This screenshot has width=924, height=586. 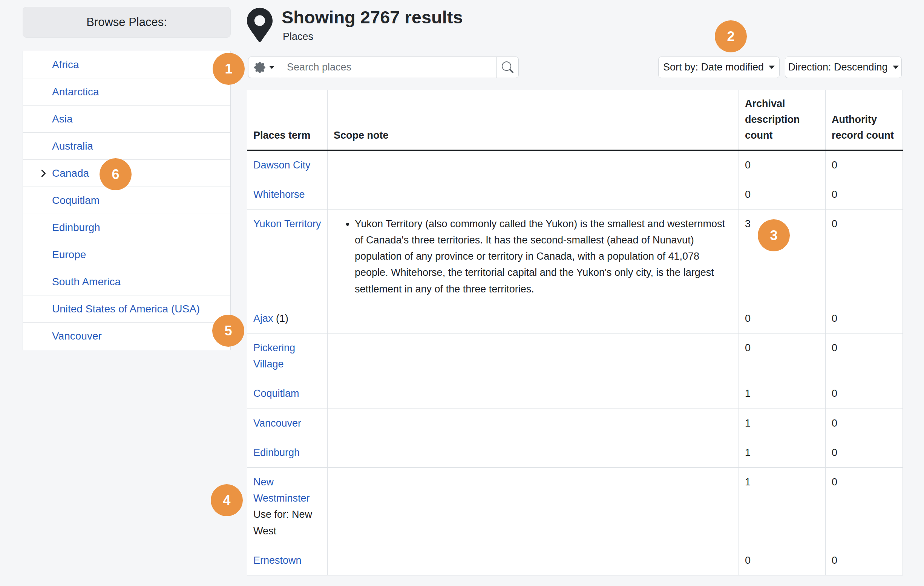 I want to click on place-term-link-pickering-village: Pickering Village, so click(x=274, y=356).